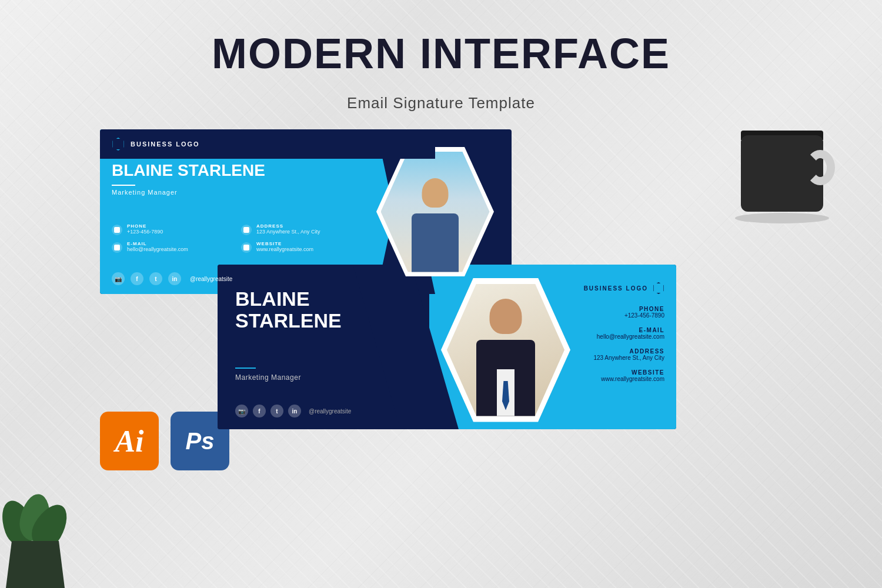 Image resolution: width=882 pixels, height=588 pixels. Describe the element at coordinates (129, 441) in the screenshot. I see `illustrator-badge: Ai` at that location.